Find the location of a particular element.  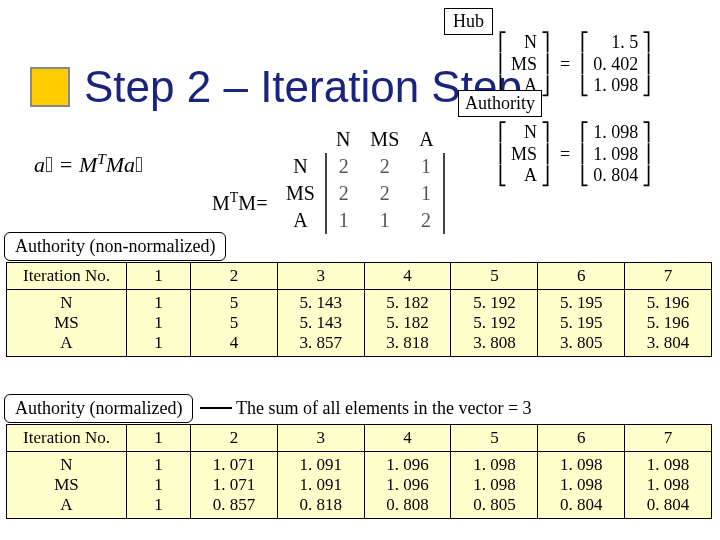

hub-label-box: Hub is located at coordinates (468, 22).